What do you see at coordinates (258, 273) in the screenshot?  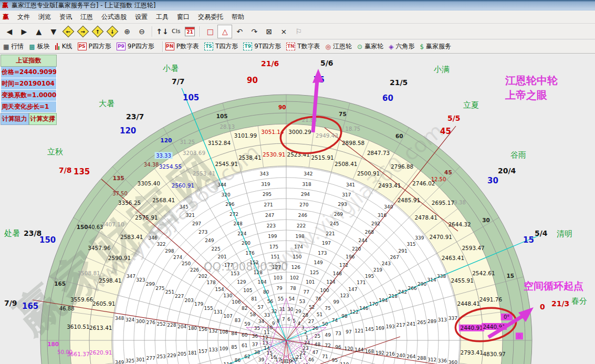 I see `svg-text: 128` at bounding box center [258, 273].